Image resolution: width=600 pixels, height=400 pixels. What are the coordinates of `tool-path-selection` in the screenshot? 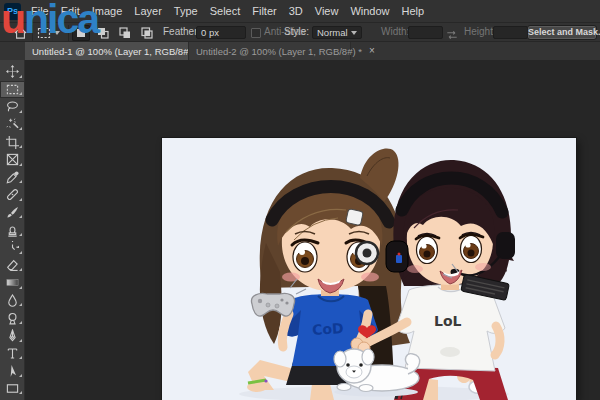 It's located at (12, 371).